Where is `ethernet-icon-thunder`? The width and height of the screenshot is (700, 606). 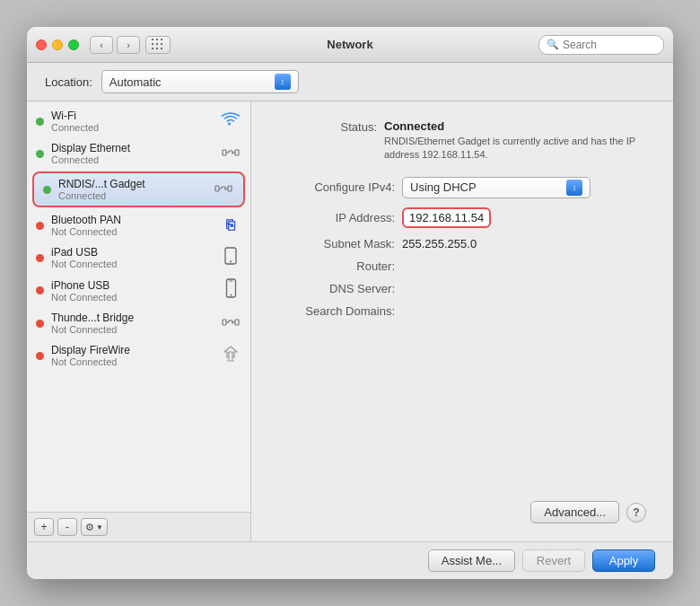 ethernet-icon-thunder is located at coordinates (231, 323).